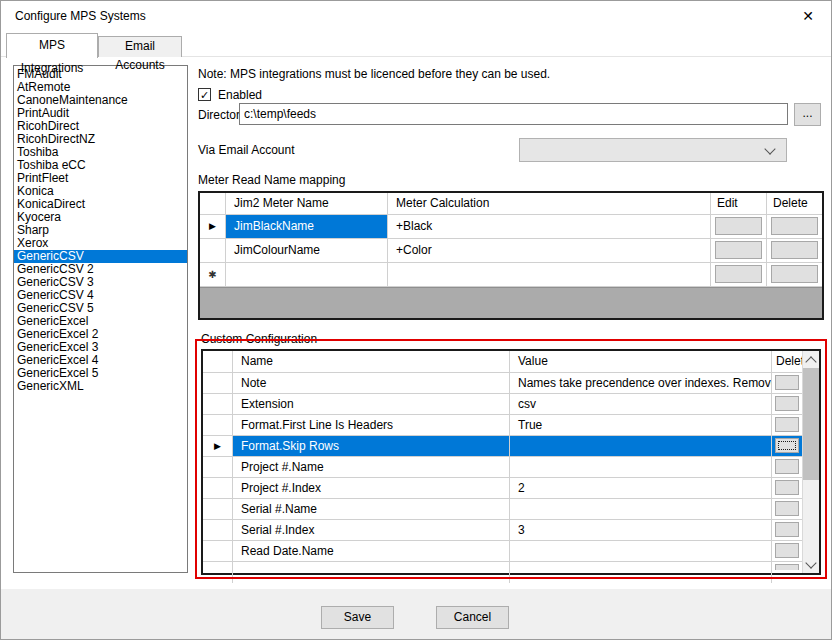 This screenshot has height=640, width=832. Describe the element at coordinates (811, 360) in the screenshot. I see `scroll-up-button` at that location.